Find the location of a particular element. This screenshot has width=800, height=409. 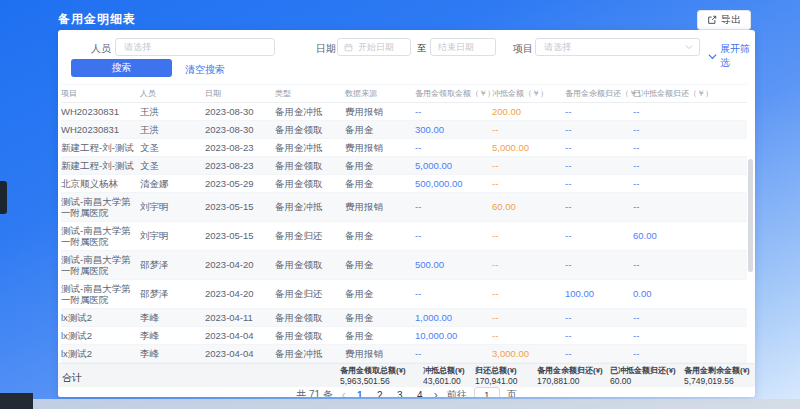

cell-project: 测试-南昌大学第一附属医院 is located at coordinates (100, 208).